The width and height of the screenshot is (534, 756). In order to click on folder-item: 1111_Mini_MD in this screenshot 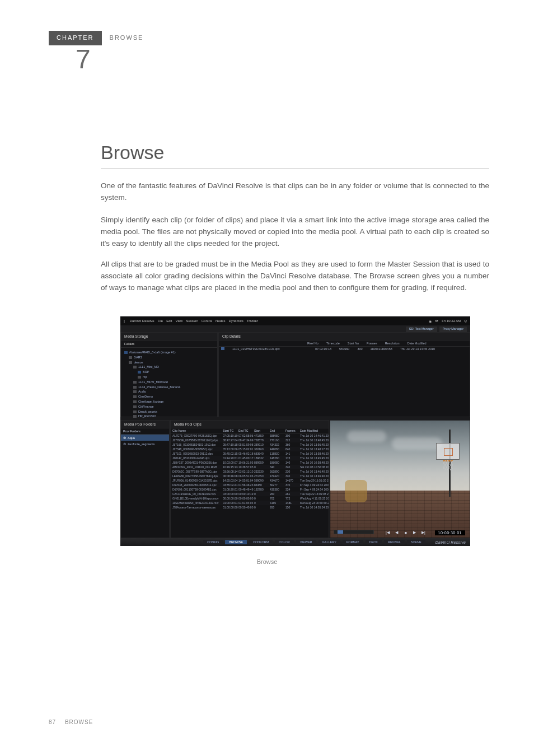, I will do `click(174, 367)`.